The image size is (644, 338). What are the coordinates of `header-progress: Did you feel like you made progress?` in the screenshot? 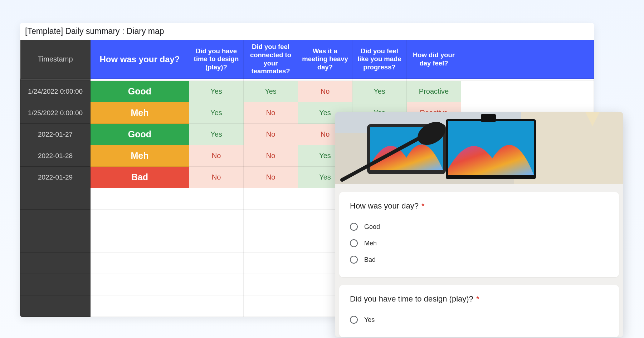 It's located at (380, 59).